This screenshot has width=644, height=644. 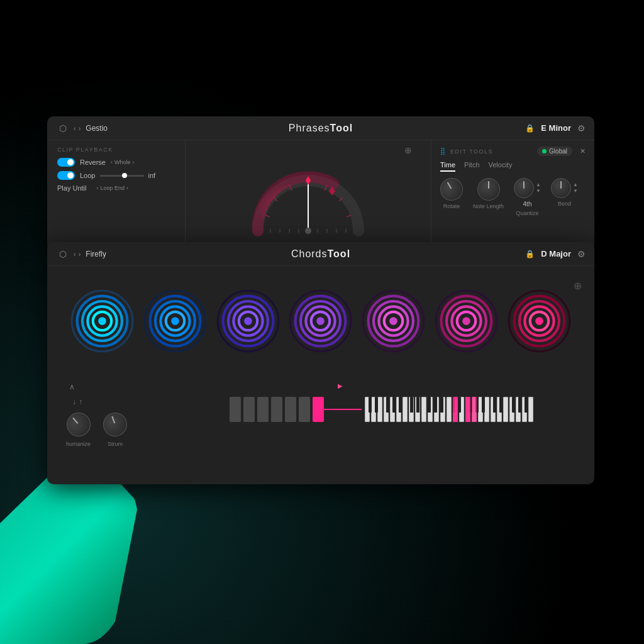 I want to click on chords-header-right: 🔒 D Major ⚙, so click(x=555, y=254).